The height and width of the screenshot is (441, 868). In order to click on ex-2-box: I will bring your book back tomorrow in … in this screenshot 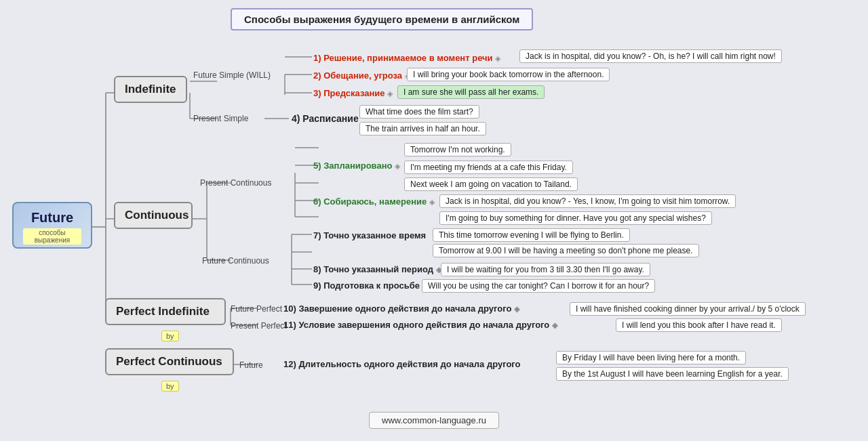, I will do `click(509, 75)`.